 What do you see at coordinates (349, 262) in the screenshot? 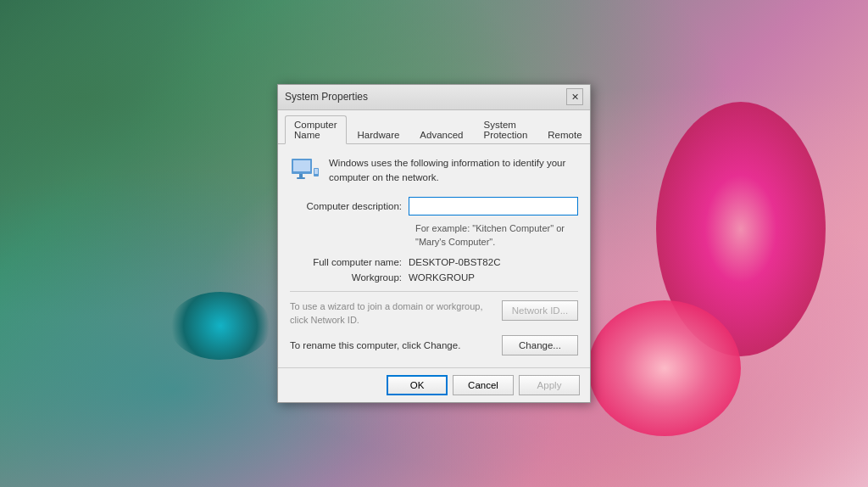
I see `full-computer-name-label: Full computer name:` at bounding box center [349, 262].